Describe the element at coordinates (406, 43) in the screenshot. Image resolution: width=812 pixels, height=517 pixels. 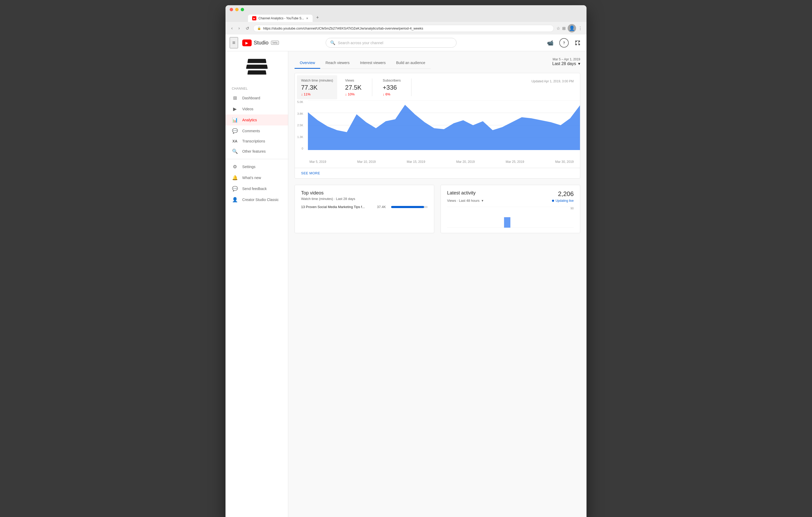
I see `app-header: ≡ ▶ Studiobeta 🔍 Search across your chan…` at that location.